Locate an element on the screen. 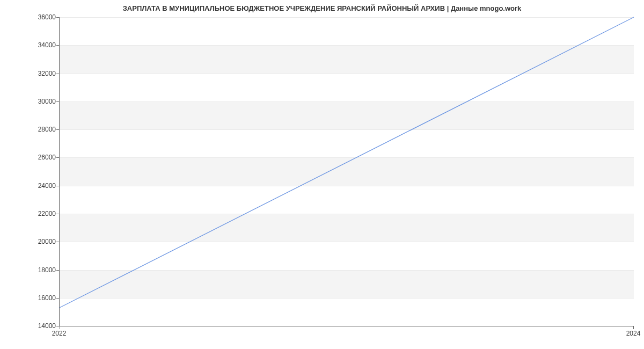  y-tick-label: 24000 is located at coordinates (40, 186).